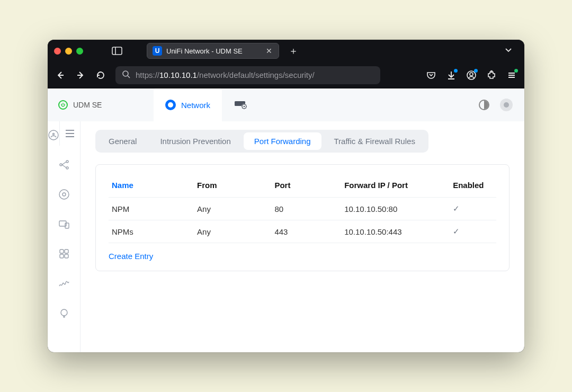 The image size is (572, 392). Describe the element at coordinates (151, 209) in the screenshot. I see `cell-name: NPM` at that location.